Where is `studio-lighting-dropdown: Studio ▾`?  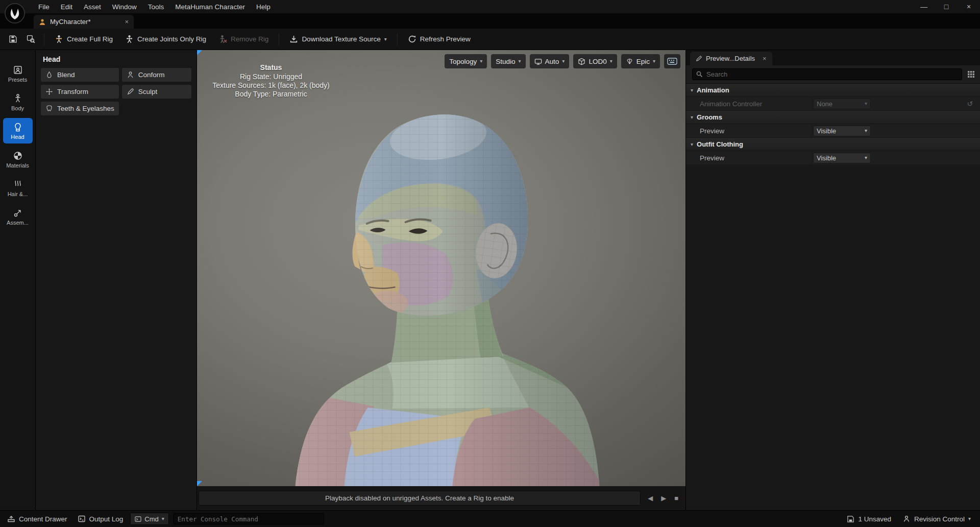
studio-lighting-dropdown: Studio ▾ is located at coordinates (508, 61).